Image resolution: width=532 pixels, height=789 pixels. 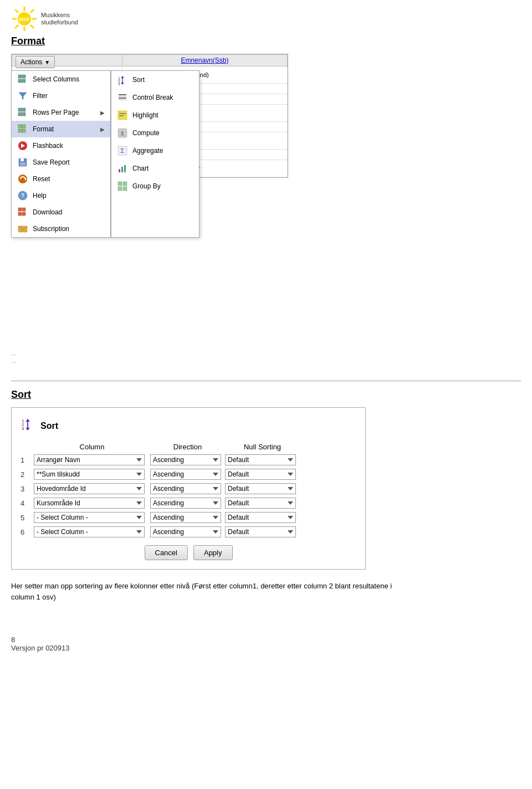 I want to click on submenu-item-aggregate: Σ Aggregate, so click(x=155, y=151).